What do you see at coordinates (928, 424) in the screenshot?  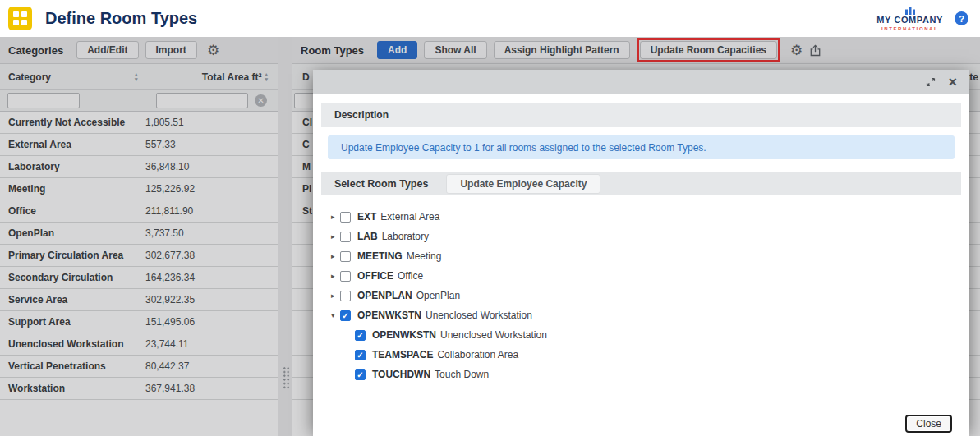 I see `close-button: Close` at bounding box center [928, 424].